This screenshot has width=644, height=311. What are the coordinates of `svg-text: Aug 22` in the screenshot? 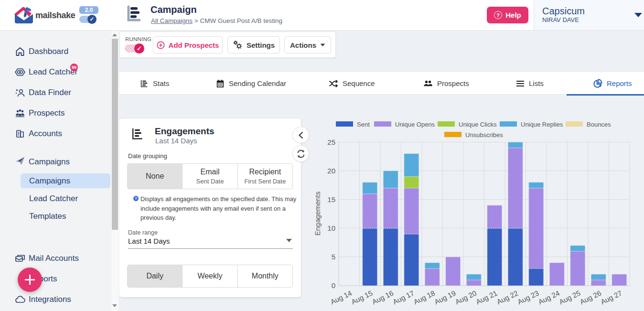 It's located at (507, 297).